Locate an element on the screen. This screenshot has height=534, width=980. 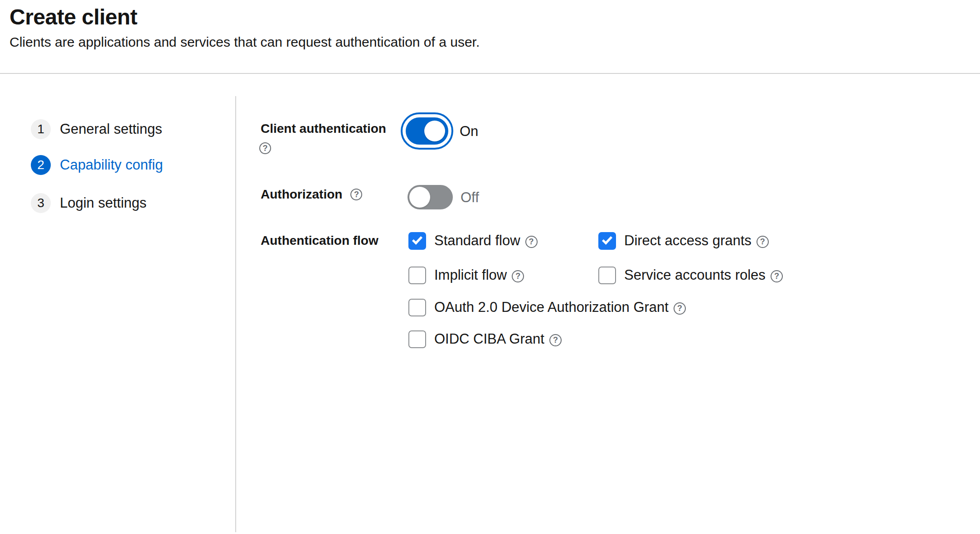
option-label: Standard flow is located at coordinates (477, 241).